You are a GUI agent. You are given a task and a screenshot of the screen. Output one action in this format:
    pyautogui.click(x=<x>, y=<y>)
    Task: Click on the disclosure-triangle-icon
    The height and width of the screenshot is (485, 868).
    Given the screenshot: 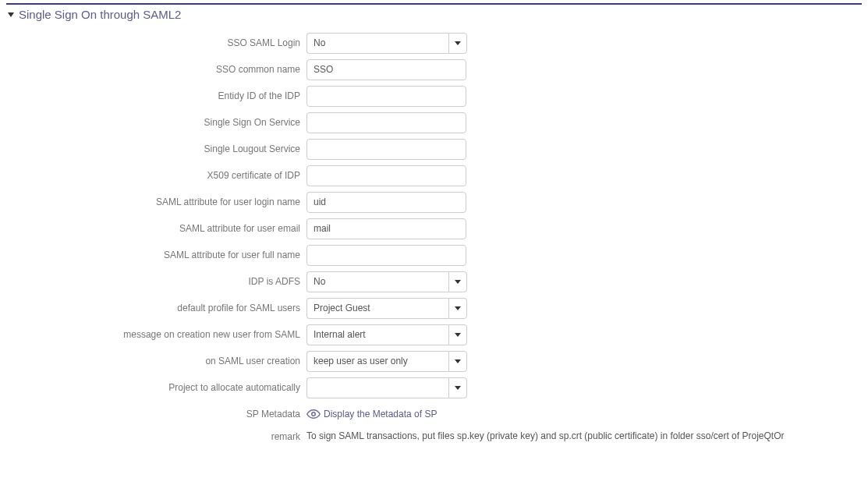 What is the action you would take?
    pyautogui.click(x=11, y=15)
    